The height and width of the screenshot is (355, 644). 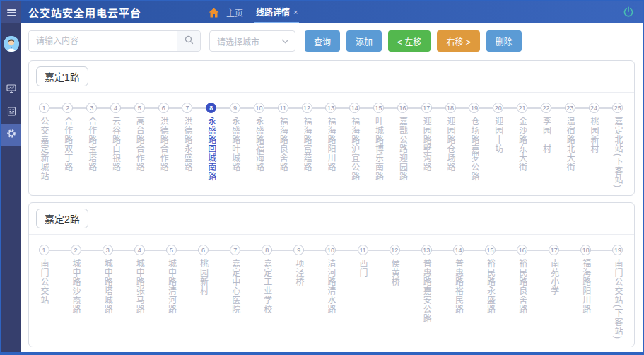 What do you see at coordinates (44, 250) in the screenshot?
I see `stop-number: 1` at bounding box center [44, 250].